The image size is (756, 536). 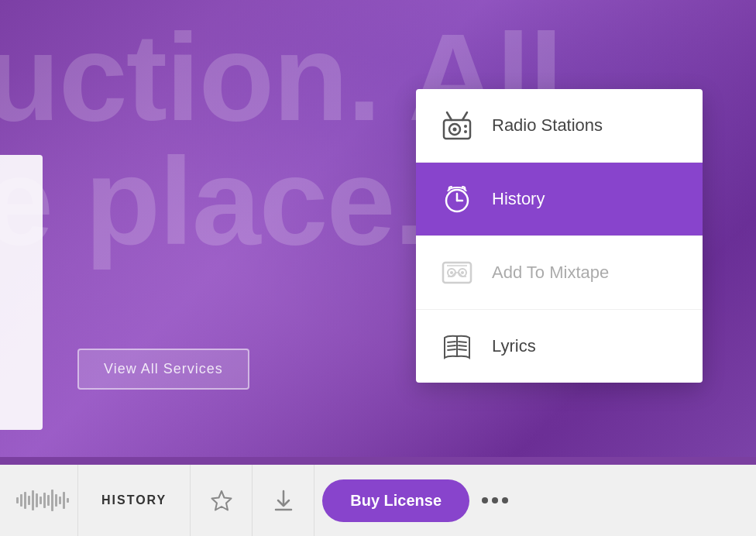 What do you see at coordinates (396, 500) in the screenshot?
I see `buy-license-label: Buy License` at bounding box center [396, 500].